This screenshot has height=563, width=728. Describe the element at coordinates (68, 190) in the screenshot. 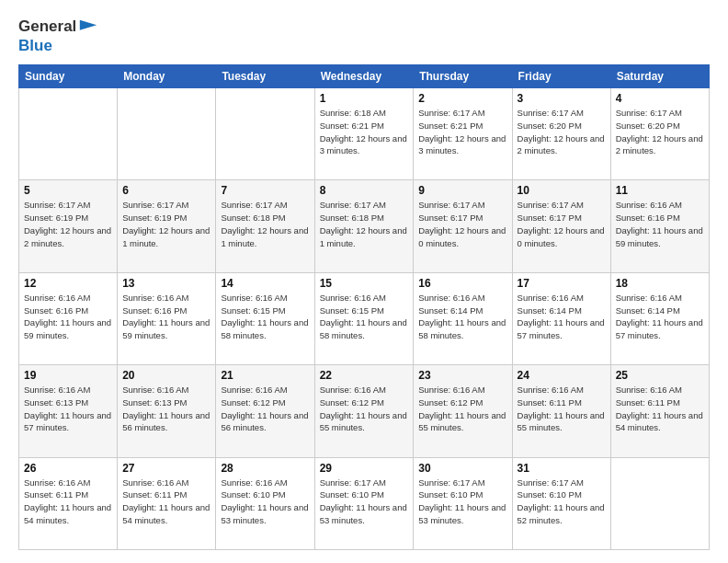

I see `day-number: 5` at that location.